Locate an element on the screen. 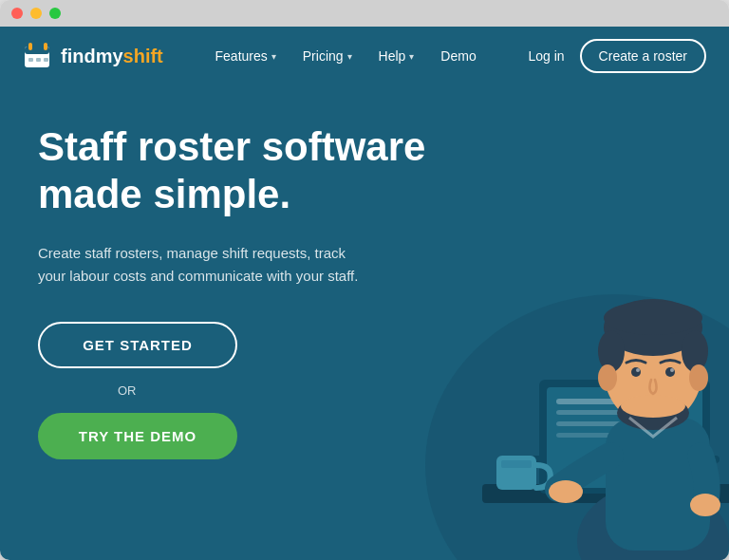 This screenshot has height=560, width=729. nav-actions: Log in Create a roster is located at coordinates (617, 56).